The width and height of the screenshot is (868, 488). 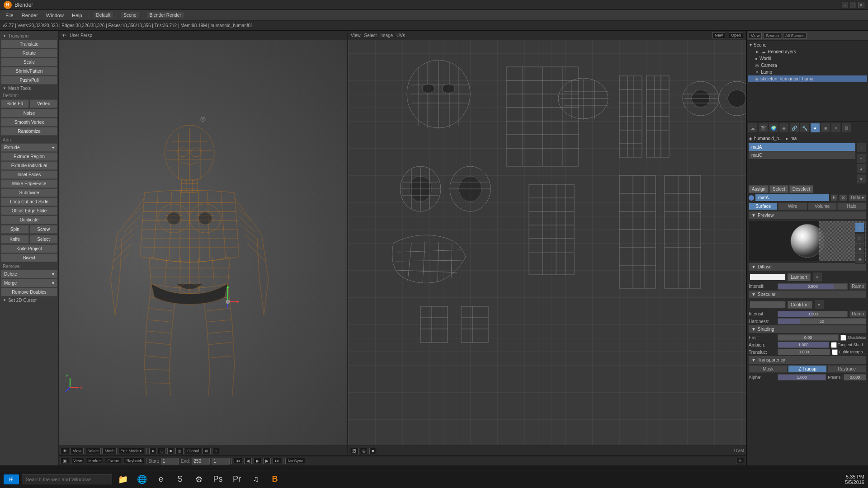 I want to click on mat-add-btn: +, so click(x=861, y=148).